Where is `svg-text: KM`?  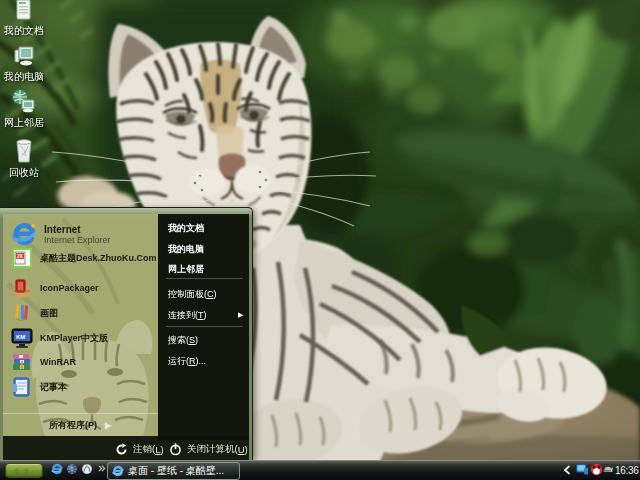
svg-text: KM is located at coordinates (20, 337).